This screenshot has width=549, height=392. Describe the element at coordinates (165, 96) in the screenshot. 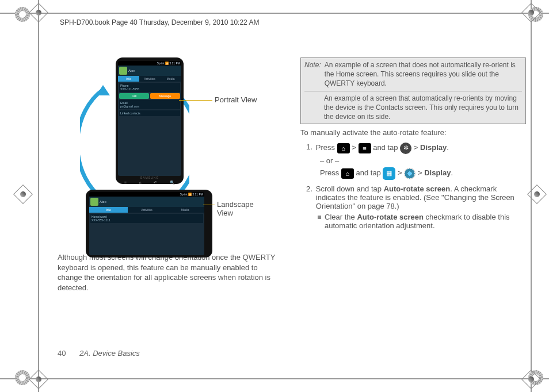

I see `message-button: Message` at that location.